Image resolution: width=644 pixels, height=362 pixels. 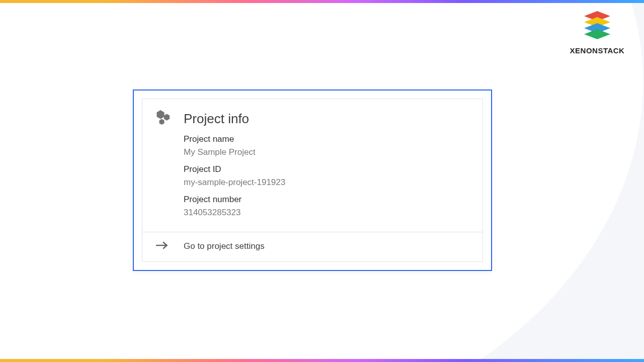 I want to click on card-header: Project info, so click(x=312, y=117).